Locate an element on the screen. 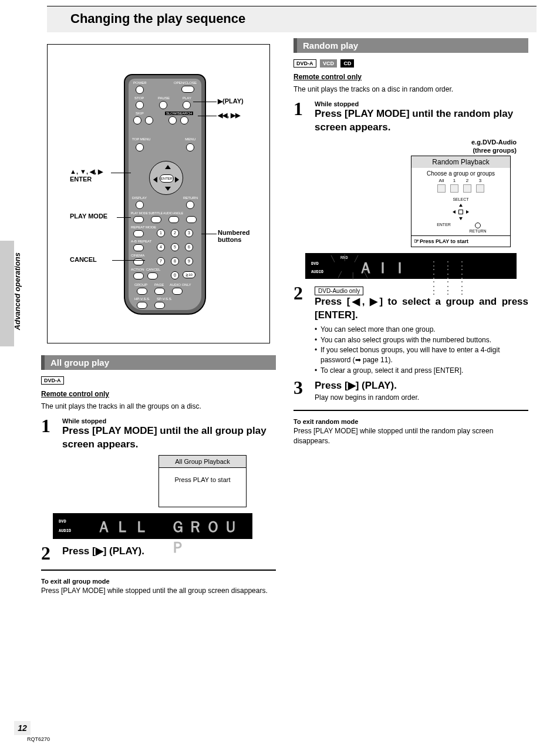 The image size is (560, 748). disp-tick3: ╱ is located at coordinates (356, 258).